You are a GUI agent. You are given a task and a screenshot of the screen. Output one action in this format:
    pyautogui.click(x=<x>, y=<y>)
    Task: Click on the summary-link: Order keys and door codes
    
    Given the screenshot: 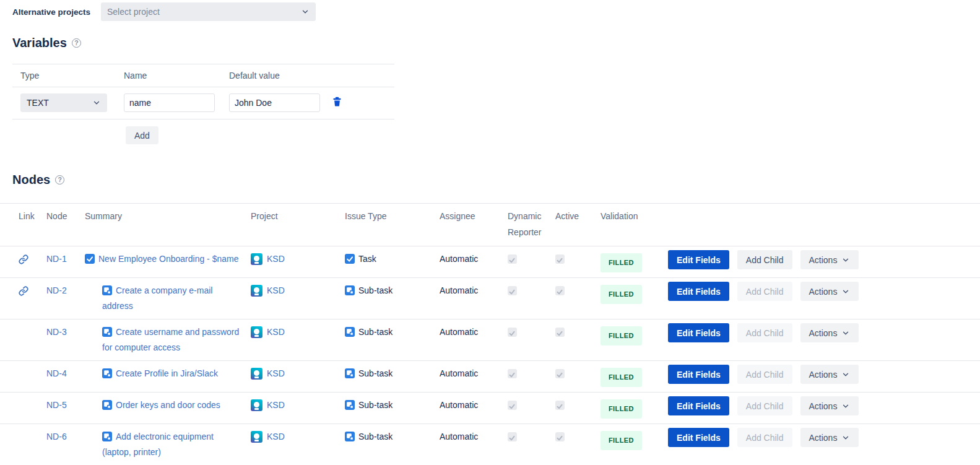 What is the action you would take?
    pyautogui.click(x=168, y=405)
    